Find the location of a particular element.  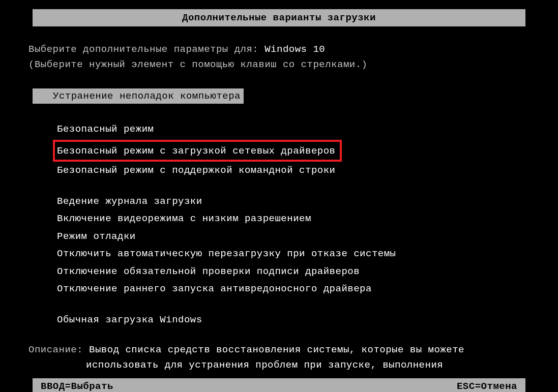

title-bar: Дополнительные варианты загрузки is located at coordinates (279, 18).